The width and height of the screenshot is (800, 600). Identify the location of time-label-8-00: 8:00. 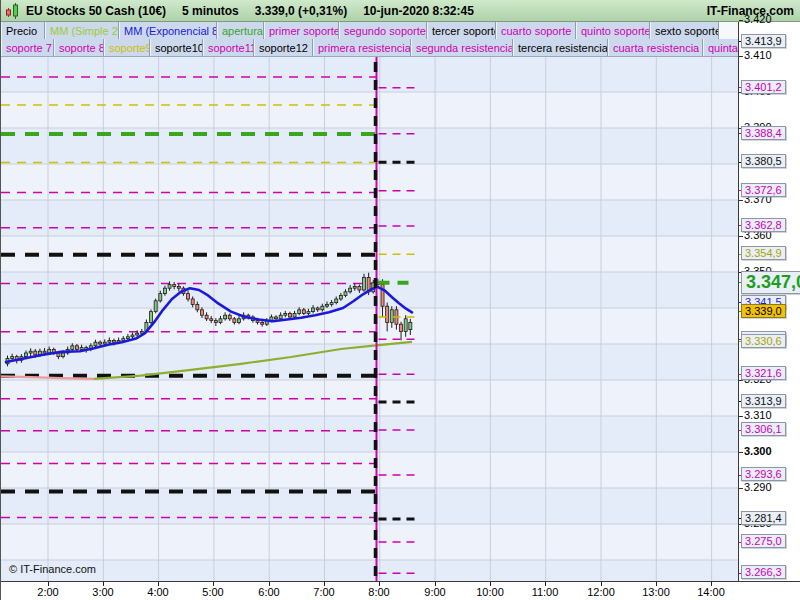
(379, 592).